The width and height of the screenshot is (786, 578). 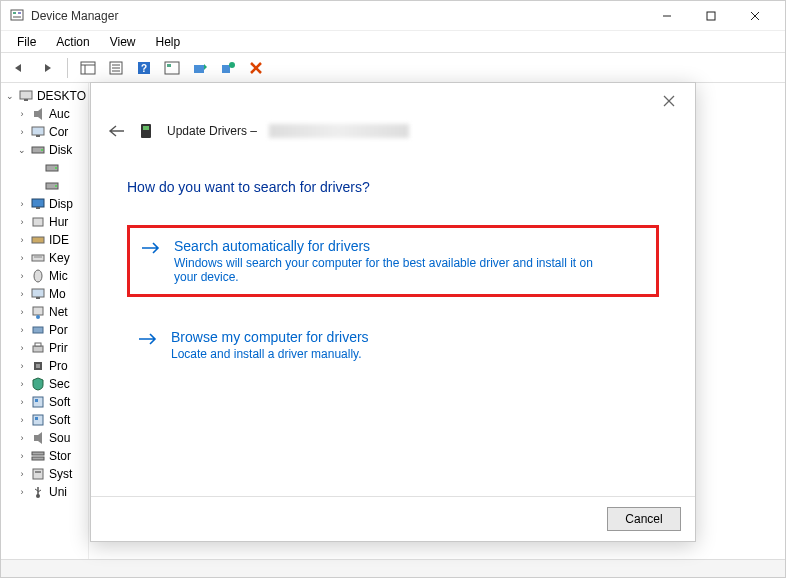 What do you see at coordinates (72, 42) in the screenshot?
I see `menu-action: Action` at bounding box center [72, 42].